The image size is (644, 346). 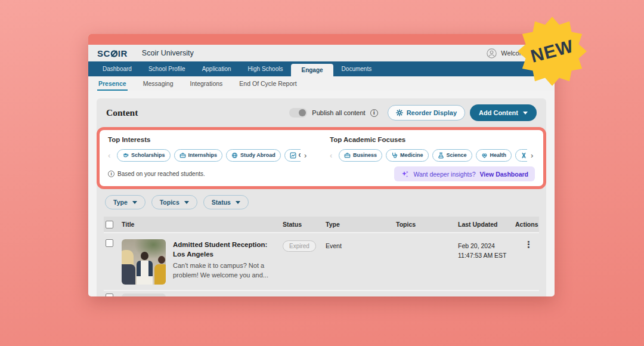 I want to click on row-topics, so click(x=427, y=241).